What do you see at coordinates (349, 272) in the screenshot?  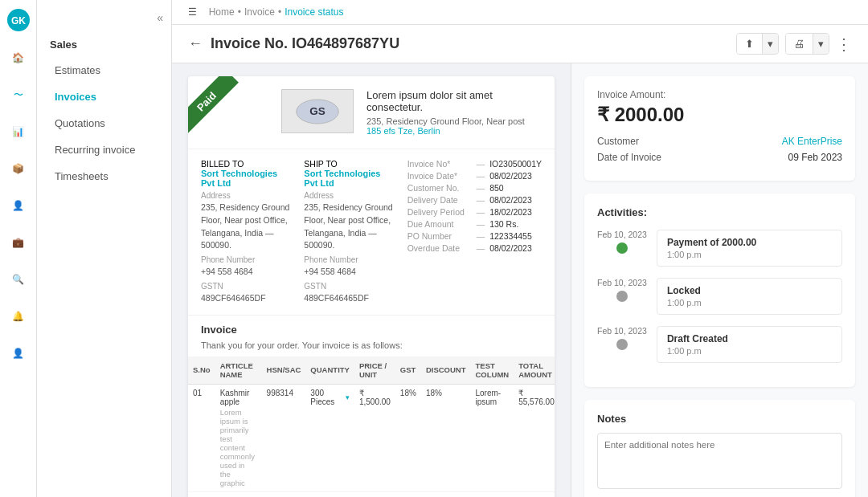 I see `ship-phone: +94 558 4684` at bounding box center [349, 272].